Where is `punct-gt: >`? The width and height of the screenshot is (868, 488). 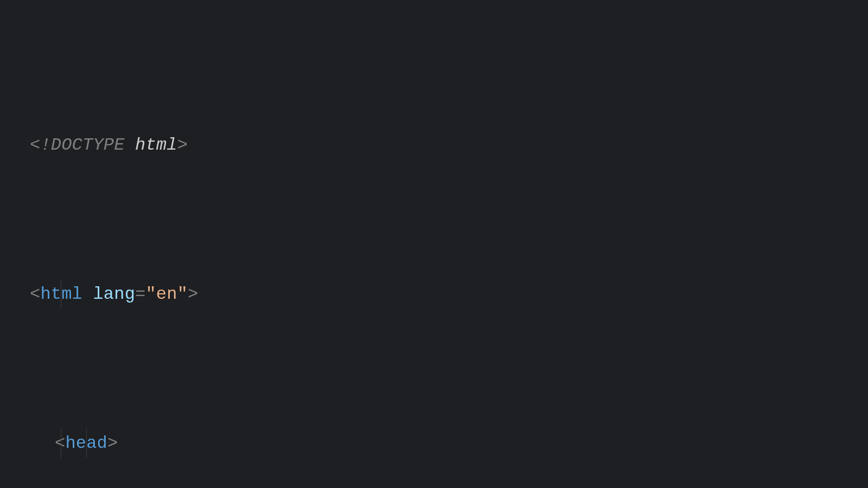 punct-gt: > is located at coordinates (182, 145).